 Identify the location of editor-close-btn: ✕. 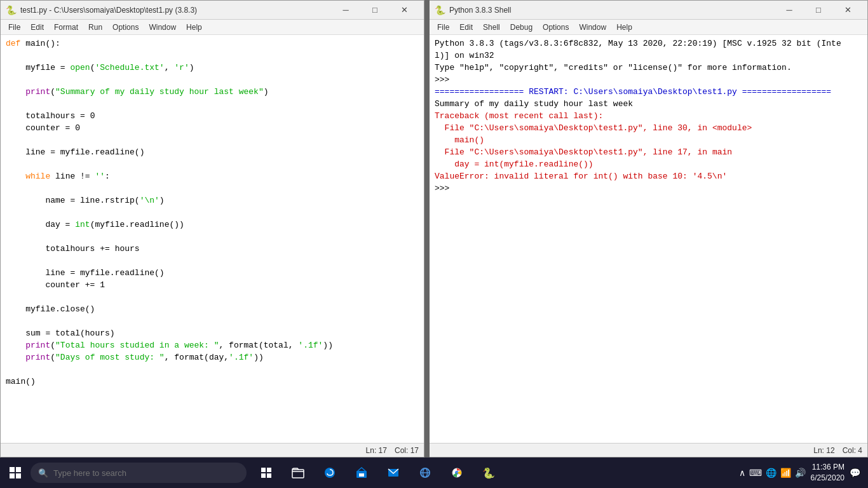
(404, 10).